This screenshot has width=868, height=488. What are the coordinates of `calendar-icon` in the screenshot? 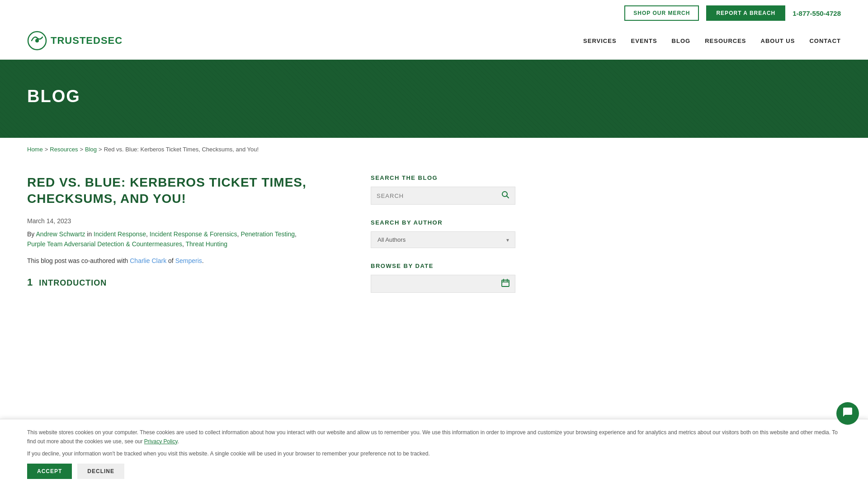 It's located at (505, 284).